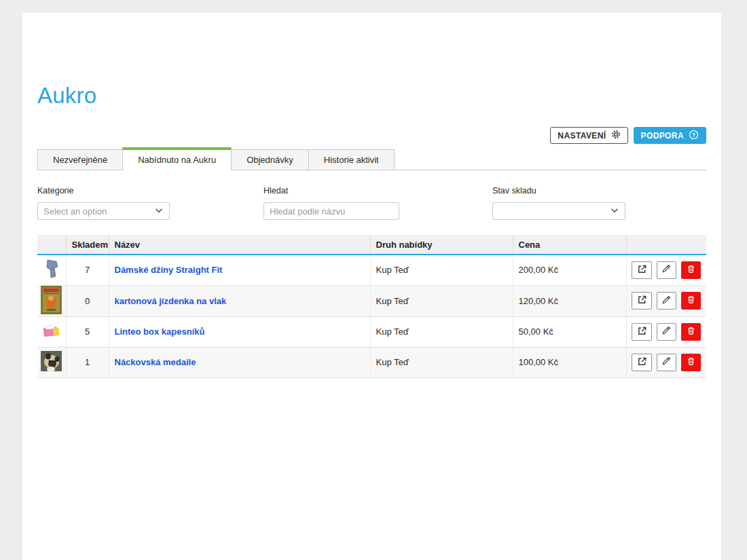  What do you see at coordinates (616, 136) in the screenshot?
I see `gear-icon` at bounding box center [616, 136].